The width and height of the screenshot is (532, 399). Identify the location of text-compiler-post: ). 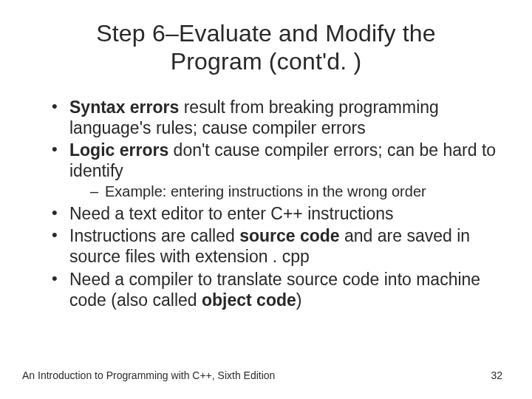
(299, 300).